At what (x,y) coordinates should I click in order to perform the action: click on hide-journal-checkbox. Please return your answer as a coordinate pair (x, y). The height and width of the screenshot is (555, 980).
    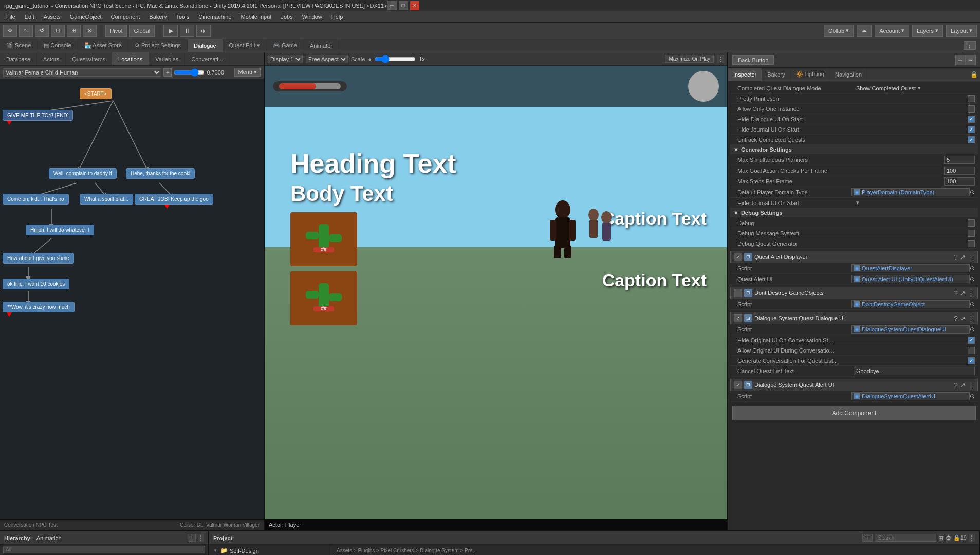
    Looking at the image, I should click on (971, 130).